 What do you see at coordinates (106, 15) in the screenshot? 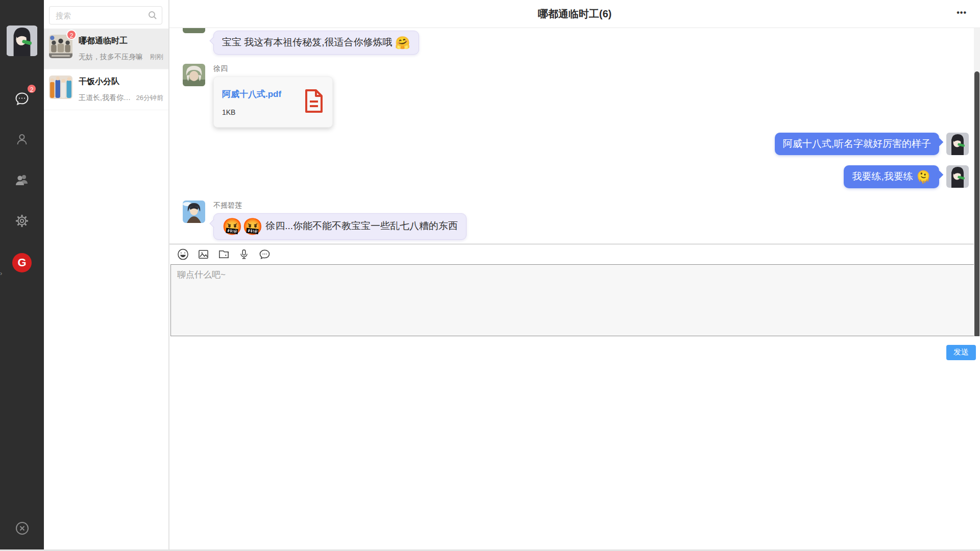
I see `search-input` at bounding box center [106, 15].